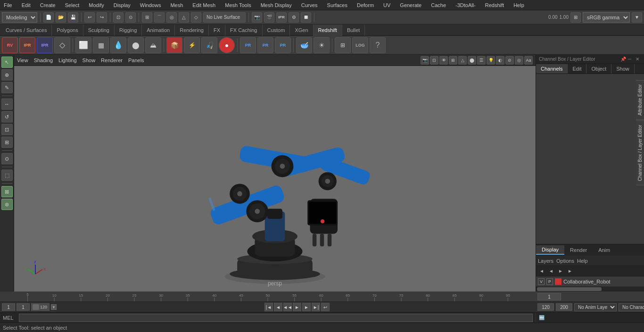 This screenshot has width=644, height=332. What do you see at coordinates (590, 289) in the screenshot?
I see `layer-scrollbar` at bounding box center [590, 289].